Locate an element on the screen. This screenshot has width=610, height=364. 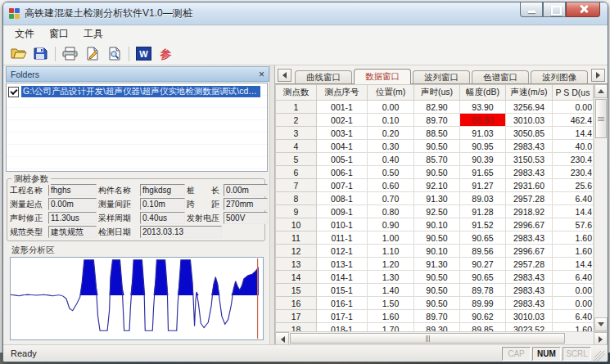
params-button: 参 is located at coordinates (165, 54).